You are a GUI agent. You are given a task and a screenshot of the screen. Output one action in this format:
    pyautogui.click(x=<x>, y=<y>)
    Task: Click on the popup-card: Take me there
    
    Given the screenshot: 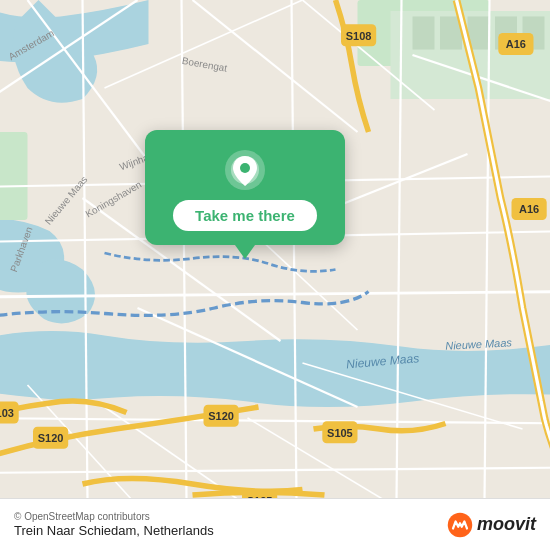 What is the action you would take?
    pyautogui.click(x=245, y=188)
    